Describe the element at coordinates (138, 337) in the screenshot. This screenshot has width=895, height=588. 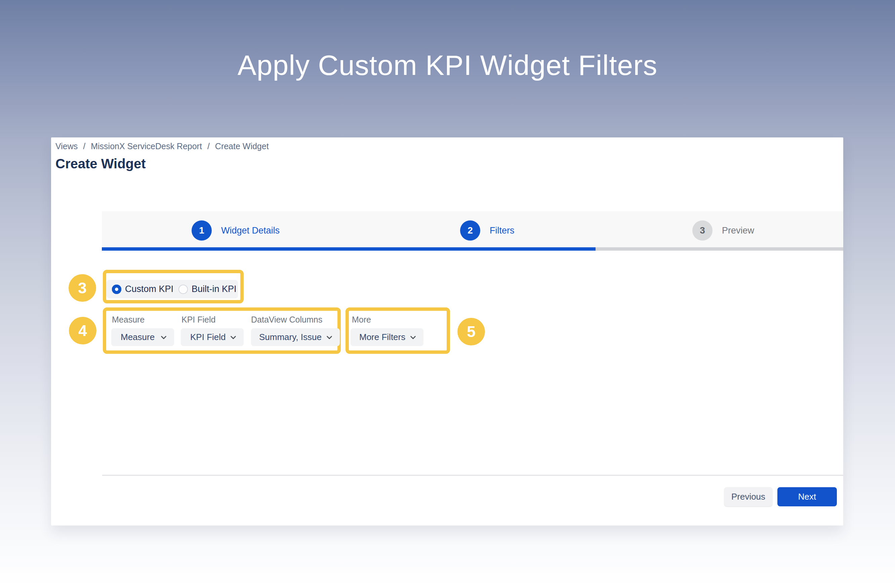
I see `measure-dropdown-value: Measure` at that location.